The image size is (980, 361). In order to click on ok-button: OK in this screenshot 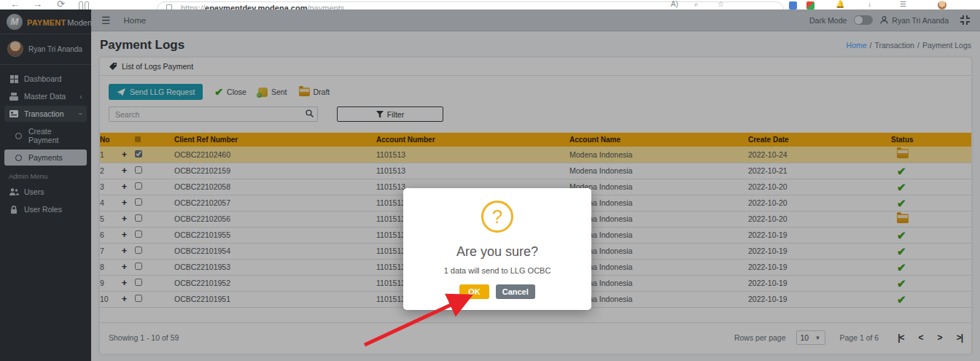, I will do `click(474, 292)`.